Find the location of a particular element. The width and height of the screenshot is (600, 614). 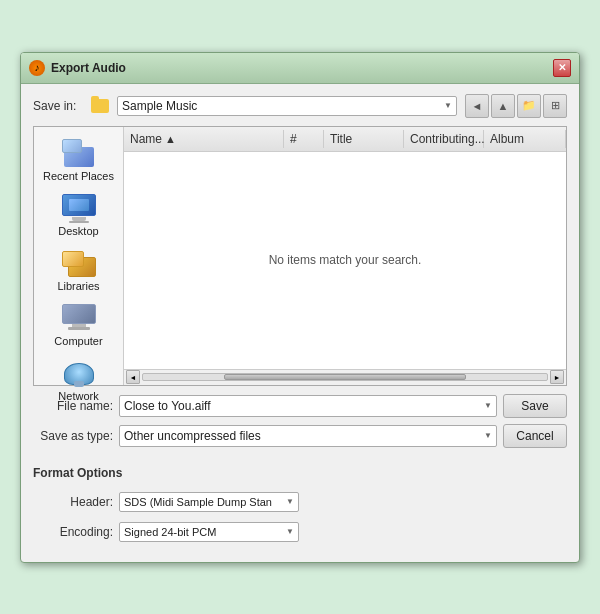

desktop-icon is located at coordinates (79, 208).